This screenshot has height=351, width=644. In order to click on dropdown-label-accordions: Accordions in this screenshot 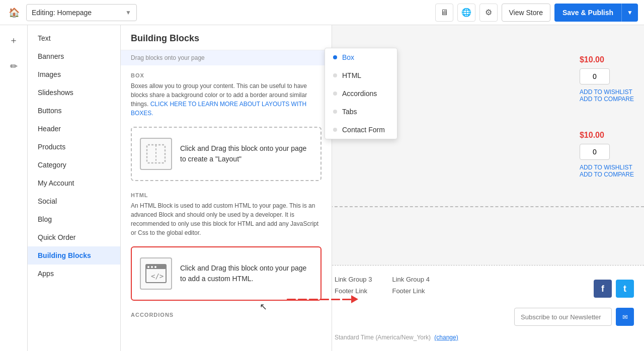, I will do `click(359, 94)`.